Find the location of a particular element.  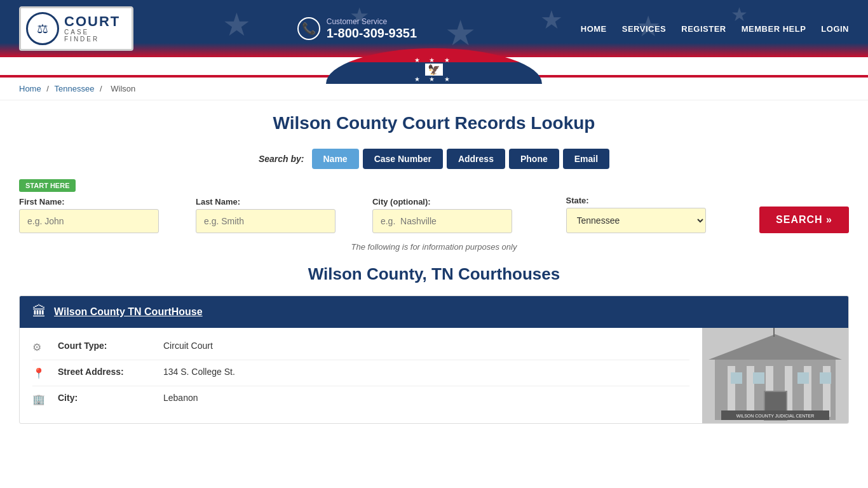

tab-case-number: Case Number is located at coordinates (403, 159).